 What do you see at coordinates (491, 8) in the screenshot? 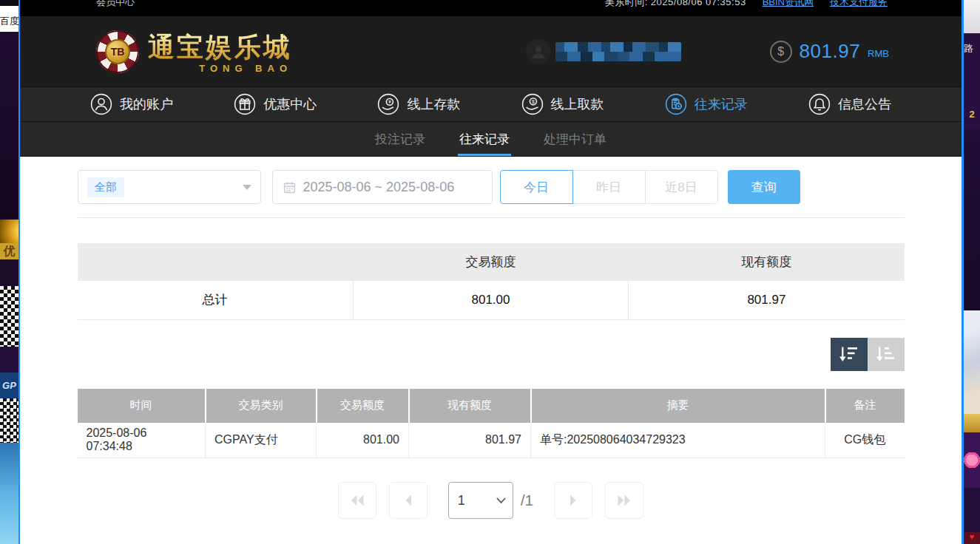
I see `top-info-bar: 会员中心 美东时间: 2025/08/06 07:35:53 BBIN资讯网 技…` at bounding box center [491, 8].